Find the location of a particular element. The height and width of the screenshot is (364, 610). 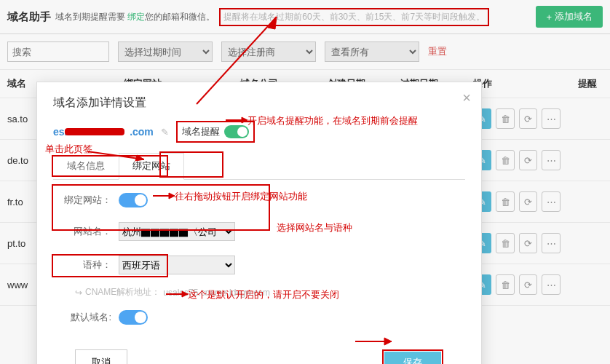

modal-domain-name: es.xxxxxxxxxxx.com is located at coordinates (103, 132).